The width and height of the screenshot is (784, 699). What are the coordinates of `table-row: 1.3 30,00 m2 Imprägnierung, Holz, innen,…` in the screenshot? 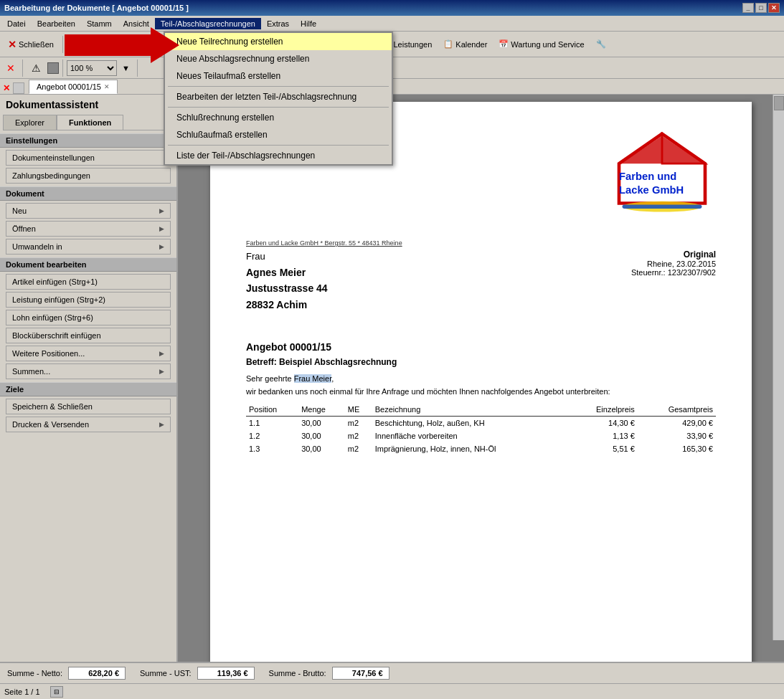 It's located at (481, 449).